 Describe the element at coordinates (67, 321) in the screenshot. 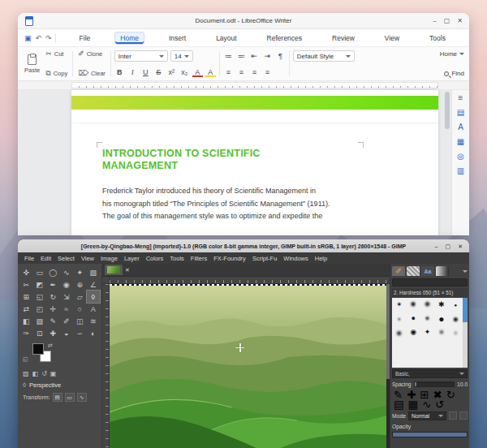

I see `tool-paintbrush: ✐` at that location.